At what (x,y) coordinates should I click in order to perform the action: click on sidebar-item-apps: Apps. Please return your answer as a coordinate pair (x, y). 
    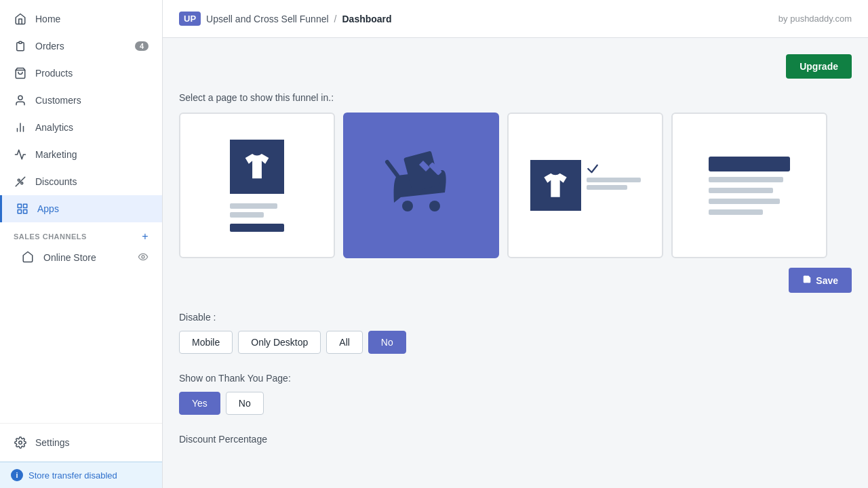
    Looking at the image, I should click on (81, 209).